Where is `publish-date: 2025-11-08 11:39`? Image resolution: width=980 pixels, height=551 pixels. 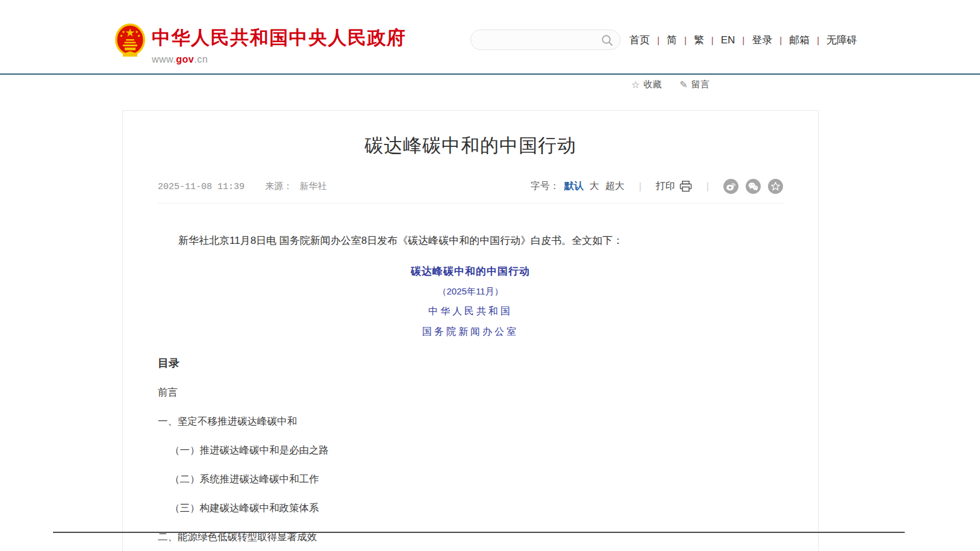
publish-date: 2025-11-08 11:39 is located at coordinates (201, 187).